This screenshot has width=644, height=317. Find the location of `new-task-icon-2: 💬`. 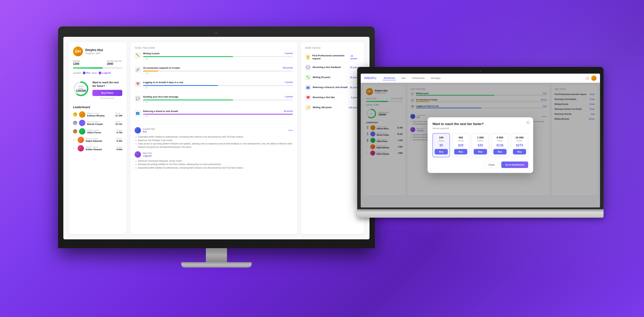

new-task-icon-2: 💬 is located at coordinates (308, 68).